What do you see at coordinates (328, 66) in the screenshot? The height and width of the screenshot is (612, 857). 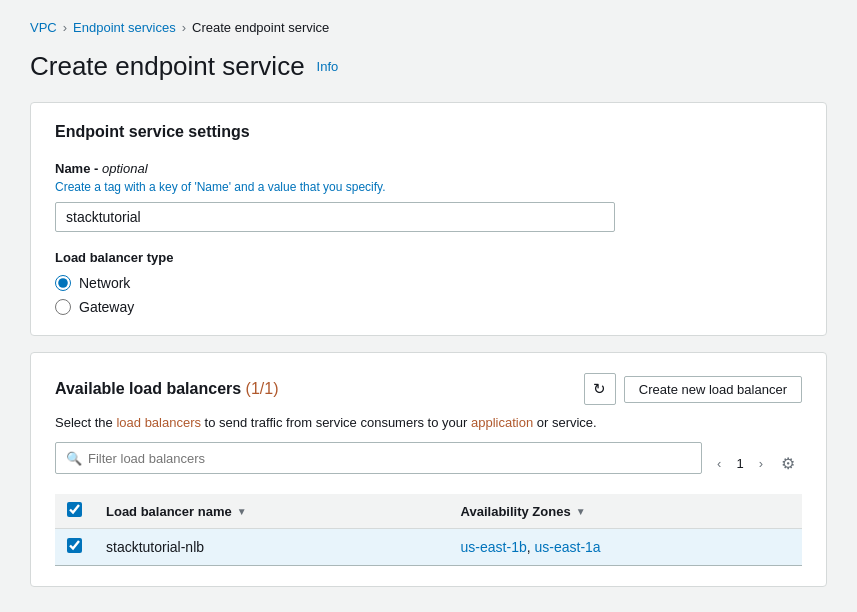 I see `info-link: Info` at bounding box center [328, 66].